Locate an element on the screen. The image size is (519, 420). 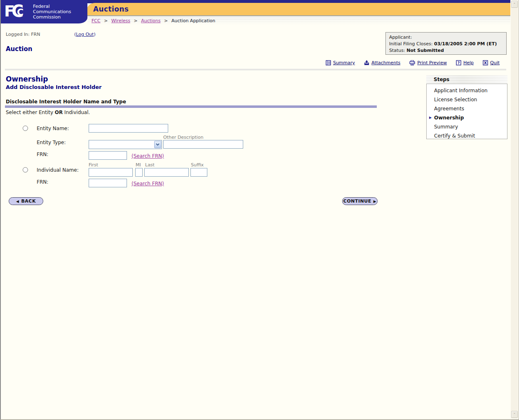
printer-icon is located at coordinates (412, 63).